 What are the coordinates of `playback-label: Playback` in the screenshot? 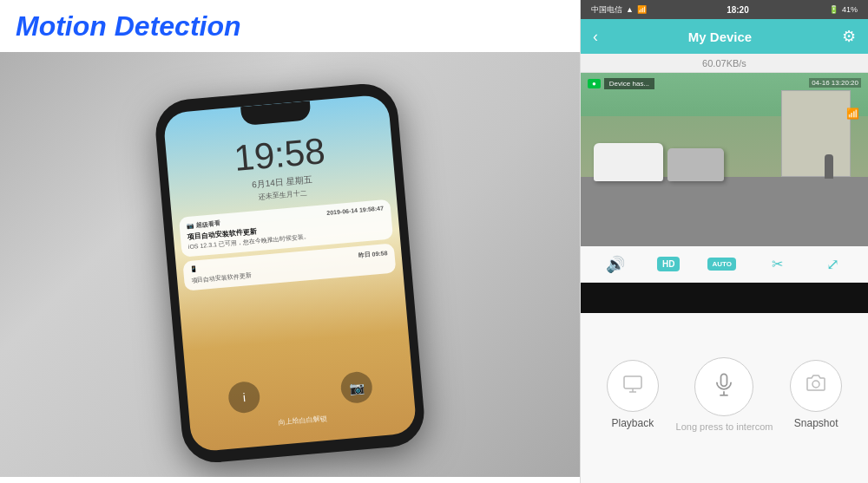 It's located at (632, 423).